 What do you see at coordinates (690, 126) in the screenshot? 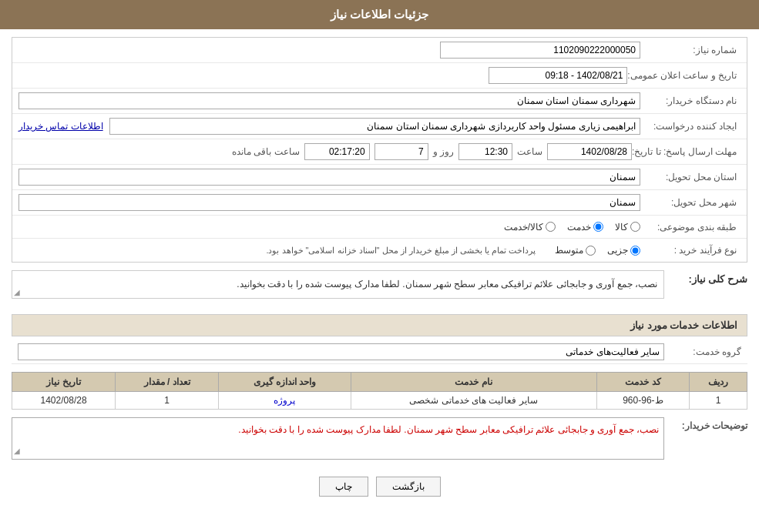
I see `creator-label: ایجاد کننده درخواست:` at bounding box center [690, 126].